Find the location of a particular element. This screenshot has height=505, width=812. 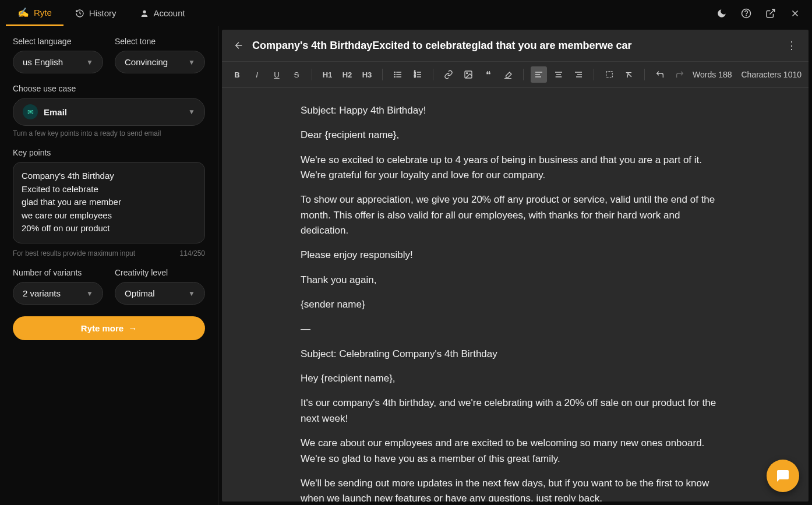

creativity-label: Creativity level is located at coordinates (160, 273).